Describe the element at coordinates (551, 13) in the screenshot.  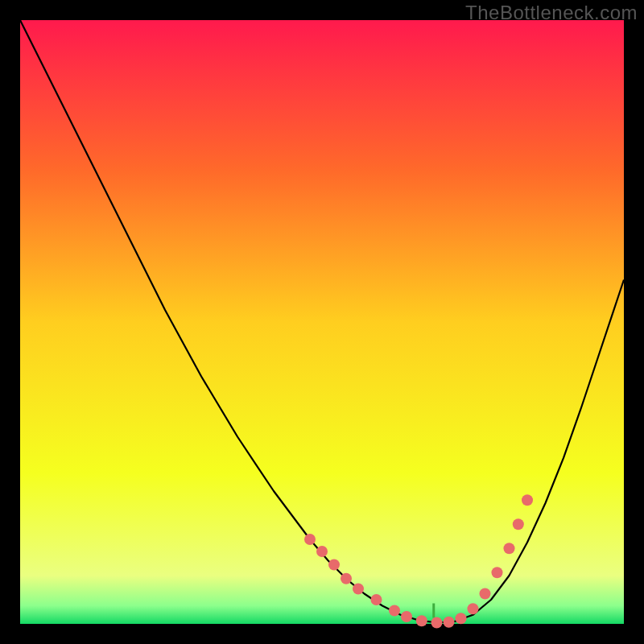
I see `watermark-text: TheBottleneck.com` at that location.